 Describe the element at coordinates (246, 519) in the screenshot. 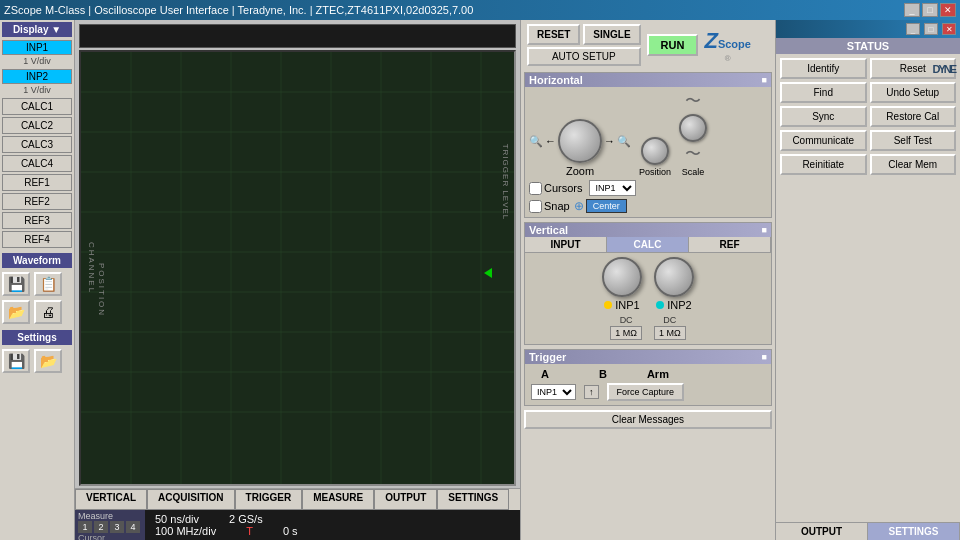

I see `reading-gs: 2 GS/s` at that location.